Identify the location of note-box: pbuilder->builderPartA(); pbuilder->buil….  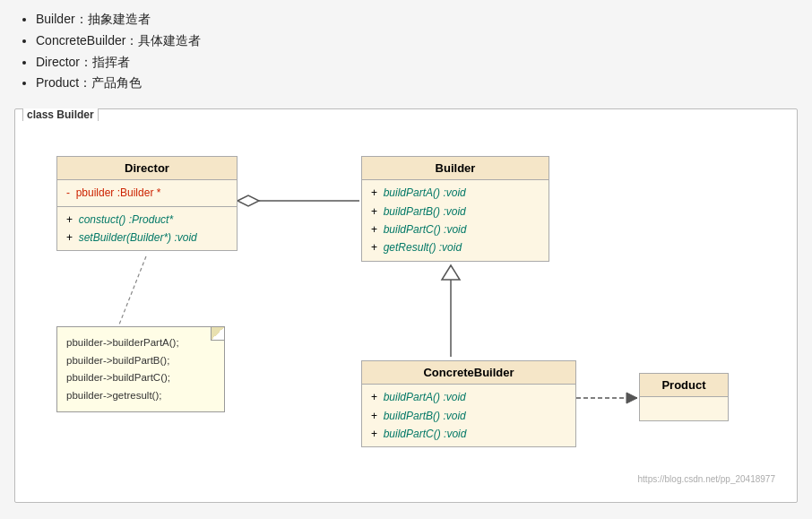
(141, 369).